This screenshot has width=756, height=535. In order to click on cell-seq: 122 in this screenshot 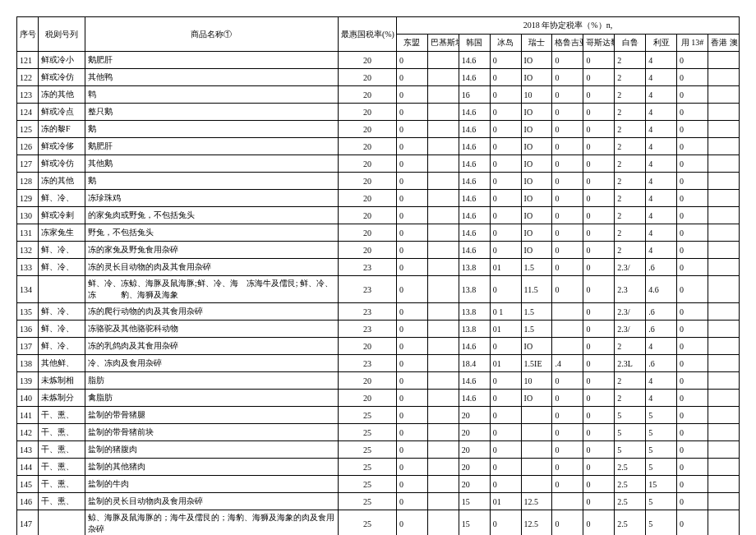, I will do `click(28, 77)`.